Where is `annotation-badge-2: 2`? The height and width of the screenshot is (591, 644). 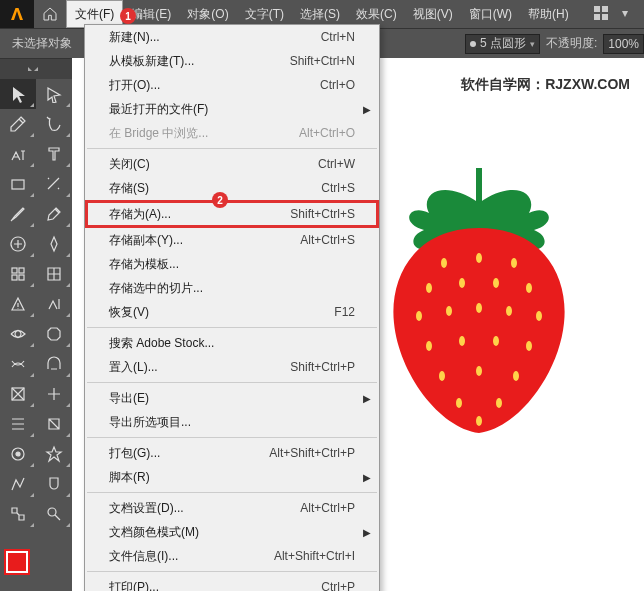 annotation-badge-2: 2 is located at coordinates (220, 200).